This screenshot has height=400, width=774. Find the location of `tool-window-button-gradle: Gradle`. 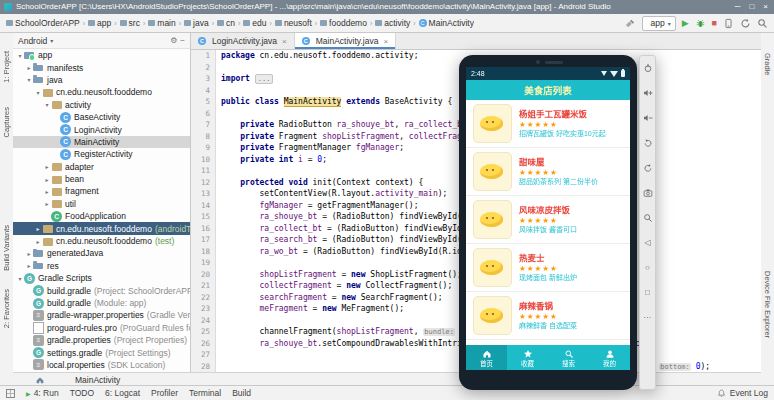

tool-window-button-gradle: Gradle is located at coordinates (768, 64).